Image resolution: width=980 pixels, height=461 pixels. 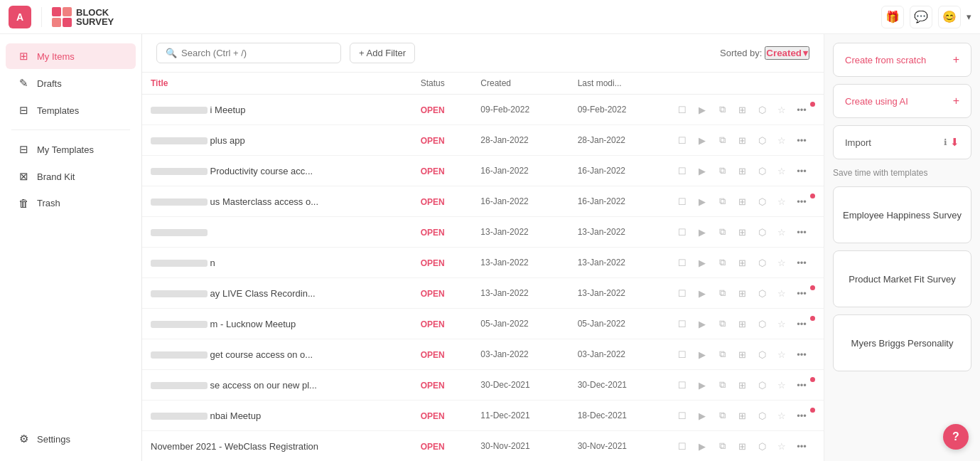 What do you see at coordinates (277, 171) in the screenshot?
I see `table-cell-title: Productivity course acc...` at bounding box center [277, 171].